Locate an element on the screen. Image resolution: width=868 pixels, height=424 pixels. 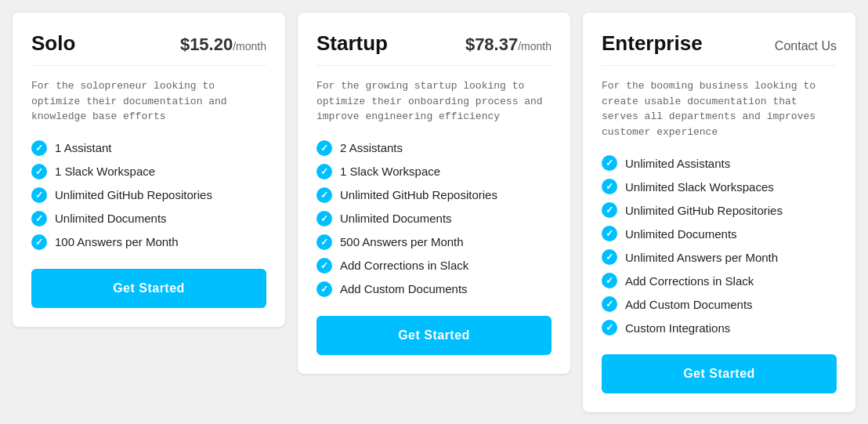
feature-text: Unlimited Assistants is located at coordinates (678, 163).